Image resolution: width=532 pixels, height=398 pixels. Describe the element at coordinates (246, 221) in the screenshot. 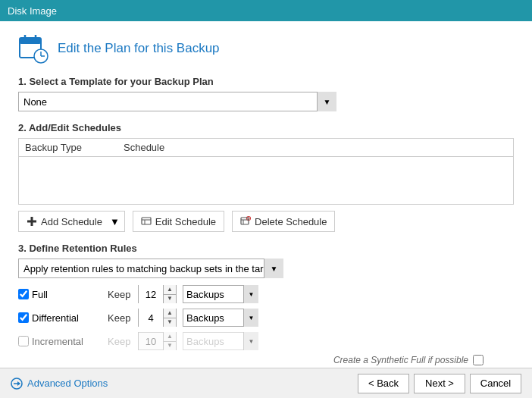

I see `delete-schedule-icon` at that location.